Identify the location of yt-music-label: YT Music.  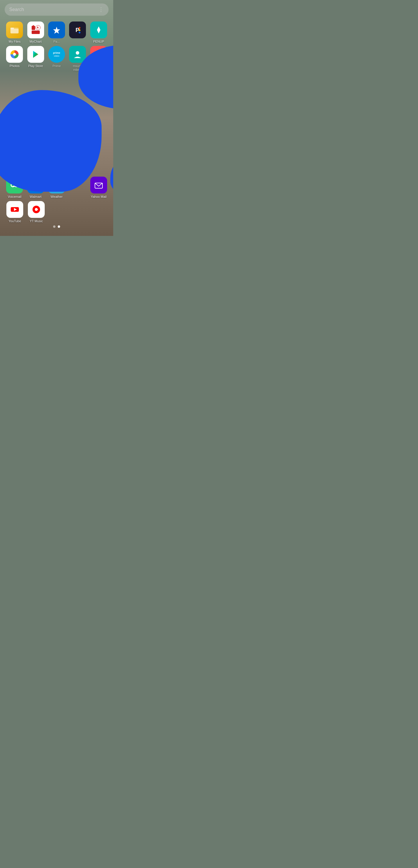
(36, 221).